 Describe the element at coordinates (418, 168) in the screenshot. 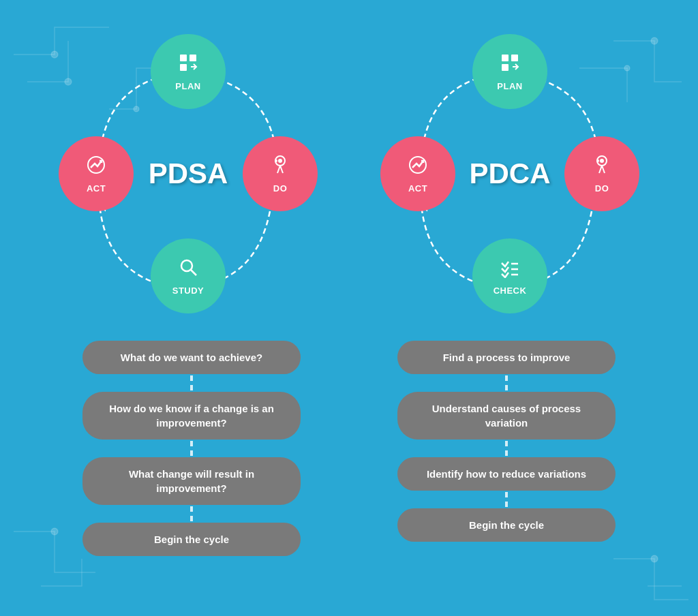

I see `pdca-act-icon` at that location.